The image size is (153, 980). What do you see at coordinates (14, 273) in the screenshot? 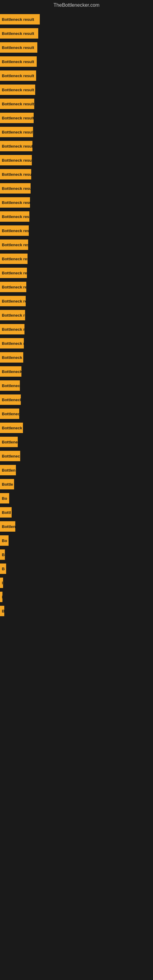
I see `bar-label-18: Bottleneck result` at bounding box center [14, 273].